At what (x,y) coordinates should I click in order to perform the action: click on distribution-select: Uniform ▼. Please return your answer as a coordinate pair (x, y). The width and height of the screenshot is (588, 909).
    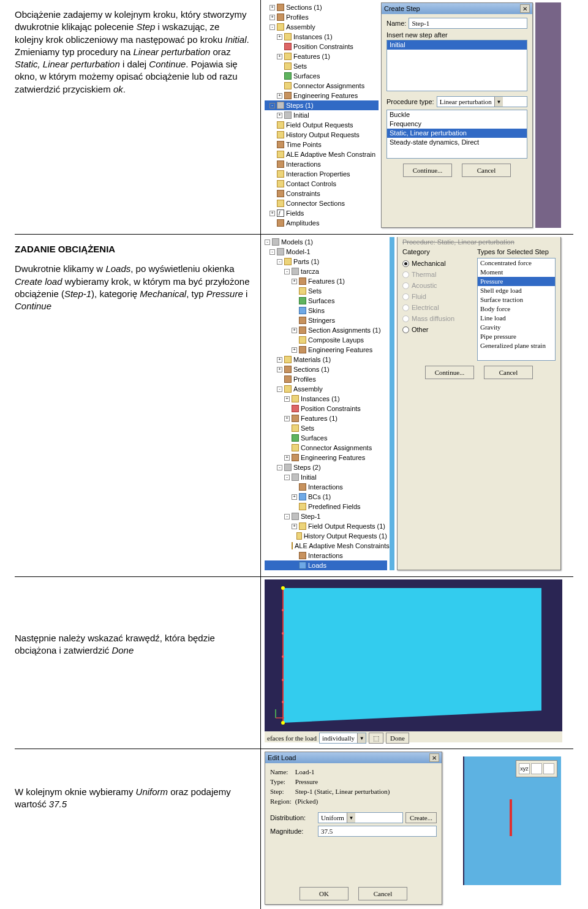
    Looking at the image, I should click on (360, 818).